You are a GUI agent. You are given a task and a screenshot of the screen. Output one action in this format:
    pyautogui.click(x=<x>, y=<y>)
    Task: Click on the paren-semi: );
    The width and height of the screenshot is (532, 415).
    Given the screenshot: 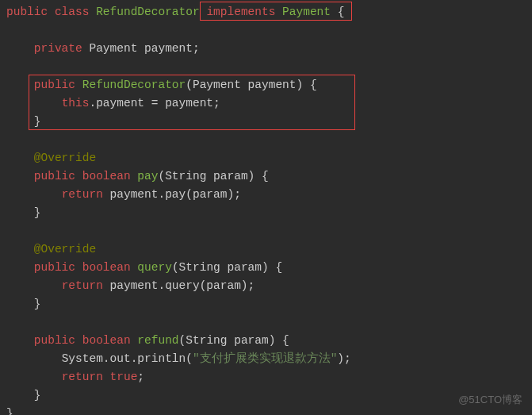 What is the action you would take?
    pyautogui.click(x=344, y=359)
    